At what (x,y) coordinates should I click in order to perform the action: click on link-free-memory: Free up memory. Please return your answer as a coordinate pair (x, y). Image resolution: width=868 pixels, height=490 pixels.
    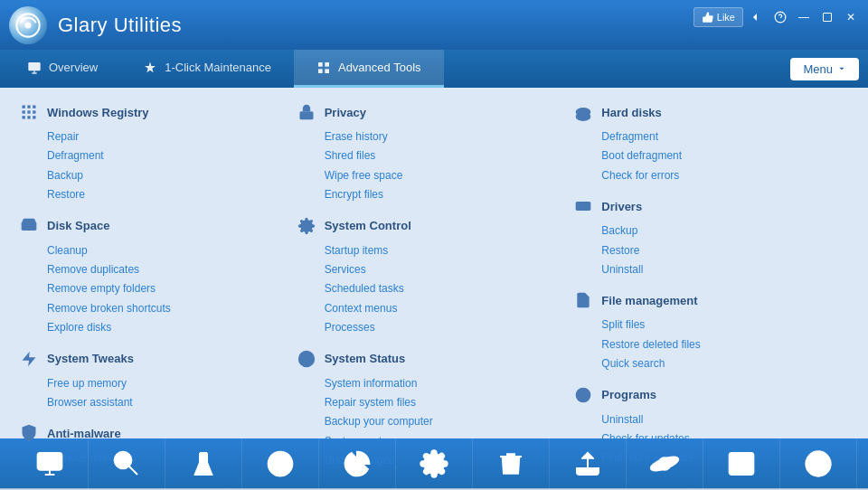
    Looking at the image, I should click on (172, 383).